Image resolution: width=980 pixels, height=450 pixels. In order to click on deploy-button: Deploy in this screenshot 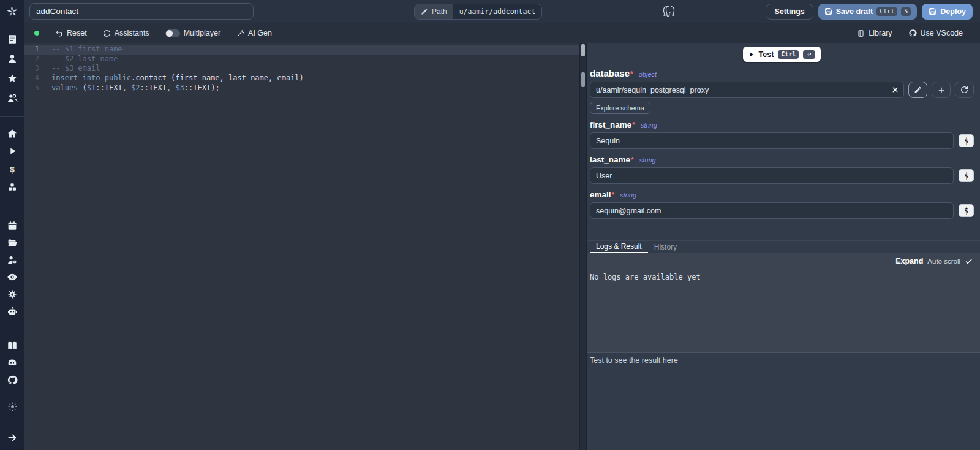, I will do `click(947, 12)`.